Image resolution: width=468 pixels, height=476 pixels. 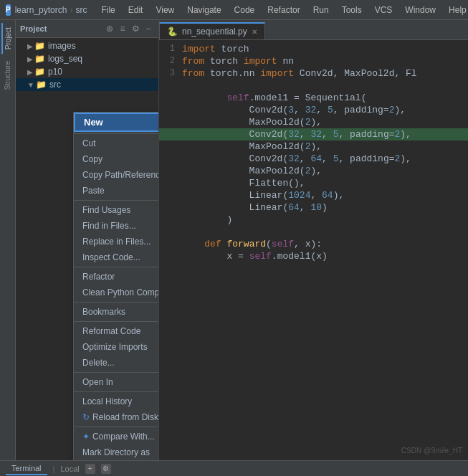 What do you see at coordinates (204, 10) in the screenshot?
I see `menu-navigate: Navigate` at bounding box center [204, 10].